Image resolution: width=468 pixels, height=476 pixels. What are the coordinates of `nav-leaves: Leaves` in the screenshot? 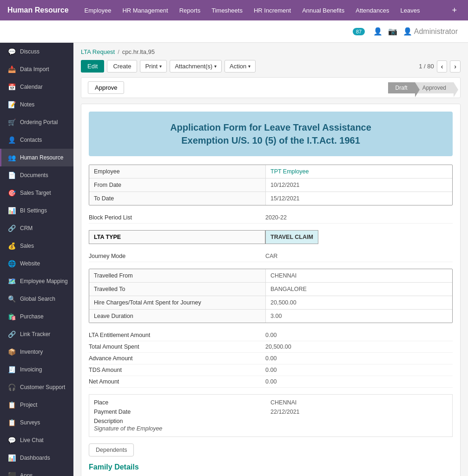 It's located at (410, 10).